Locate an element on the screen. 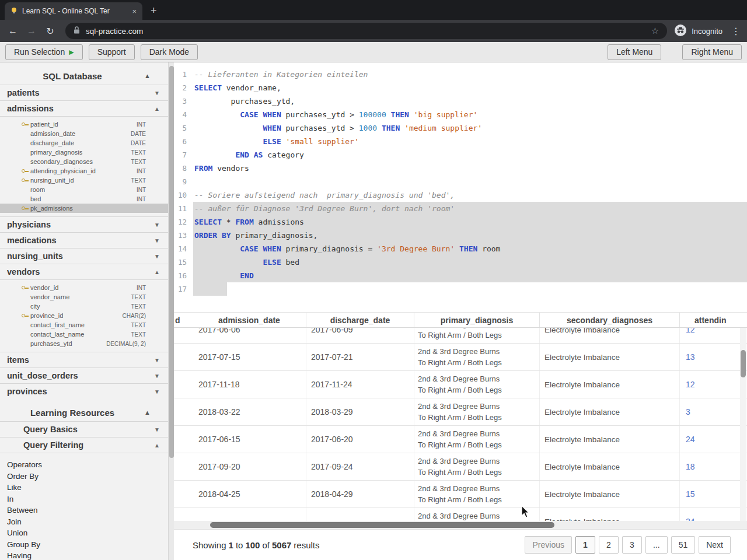 The image size is (747, 560). sidebar-item-provinces: provinces▼ is located at coordinates (84, 391).